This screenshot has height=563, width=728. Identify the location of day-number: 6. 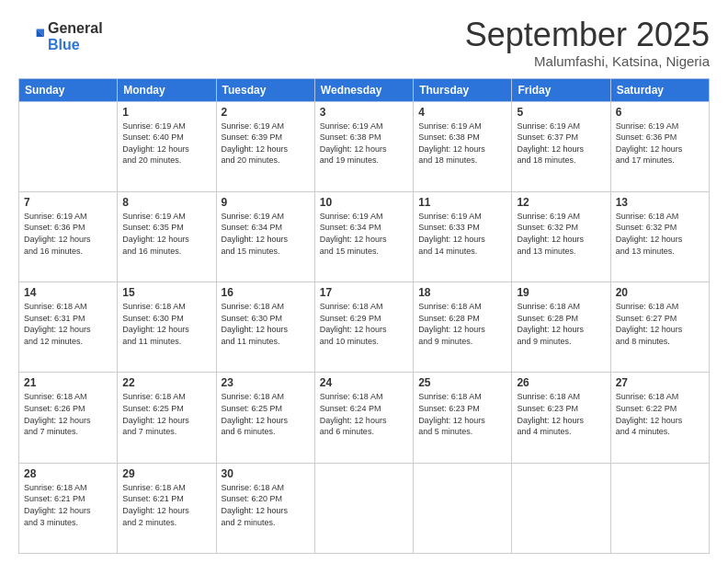
(660, 112).